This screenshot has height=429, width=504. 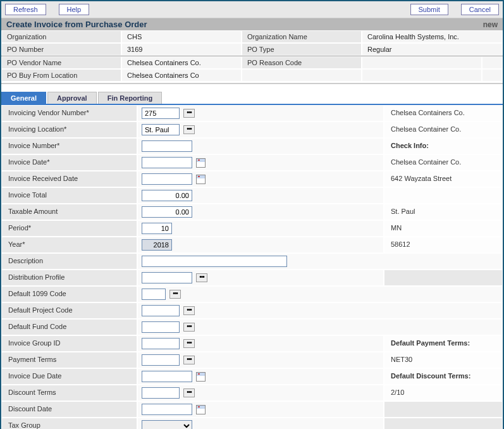 I want to click on refresh-button: Refresh, so click(x=25, y=9).